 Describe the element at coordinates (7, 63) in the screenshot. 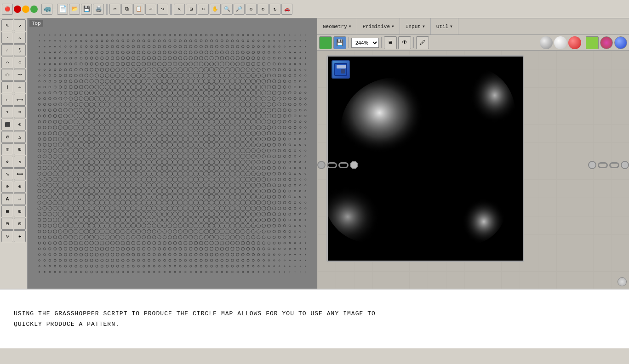

I see `tool-arc: ⌒` at that location.